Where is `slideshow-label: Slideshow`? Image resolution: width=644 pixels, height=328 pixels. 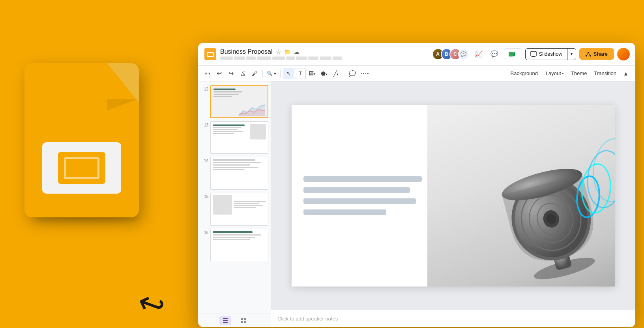 slideshow-label: Slideshow is located at coordinates (551, 54).